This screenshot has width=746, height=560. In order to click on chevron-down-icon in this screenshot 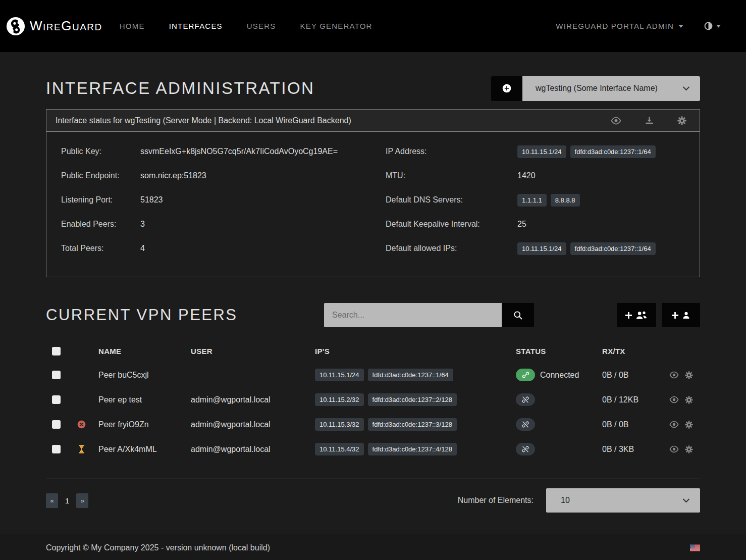, I will do `click(686, 501)`.